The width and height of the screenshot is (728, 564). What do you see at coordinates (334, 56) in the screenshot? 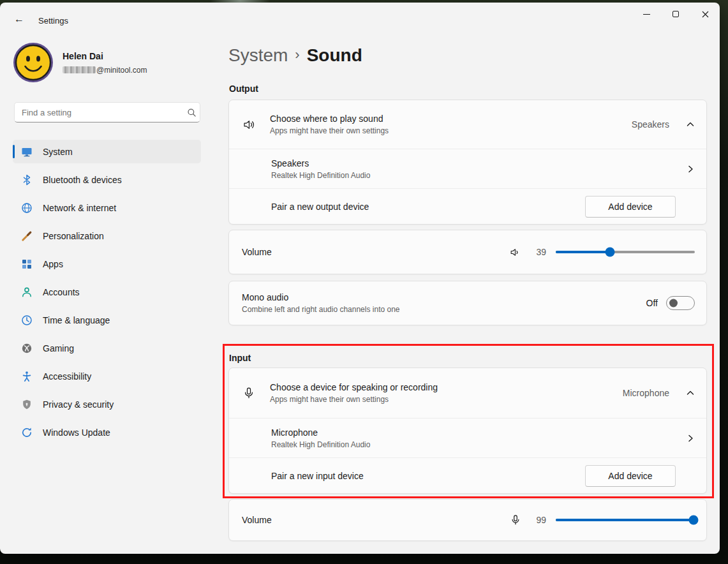
I see `page-title: Sound` at bounding box center [334, 56].